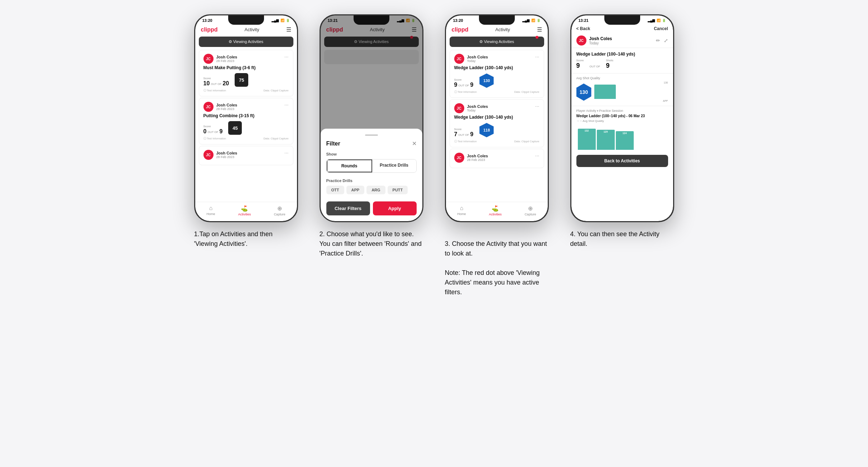 The width and height of the screenshot is (868, 467). What do you see at coordinates (502, 29) in the screenshot?
I see `app-title-3: Activity` at bounding box center [502, 29].